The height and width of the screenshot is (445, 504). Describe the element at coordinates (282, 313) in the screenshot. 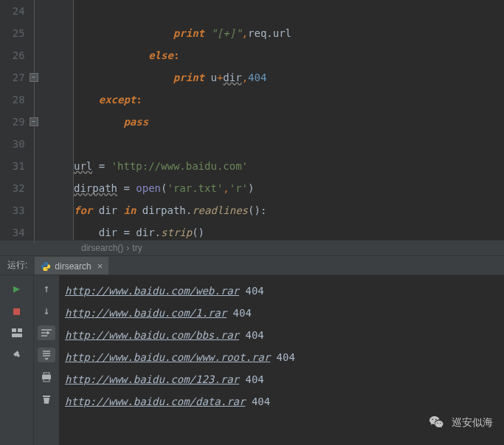

I see `console-line: http://www.baidu.com/1.rar 404` at that location.